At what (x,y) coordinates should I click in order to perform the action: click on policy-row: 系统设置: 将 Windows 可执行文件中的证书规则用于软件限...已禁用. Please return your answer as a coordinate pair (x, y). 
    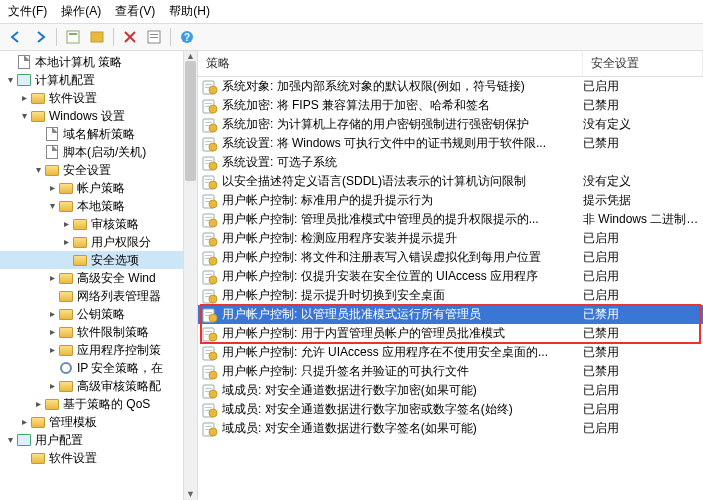
    Looking at the image, I should click on (450, 144).